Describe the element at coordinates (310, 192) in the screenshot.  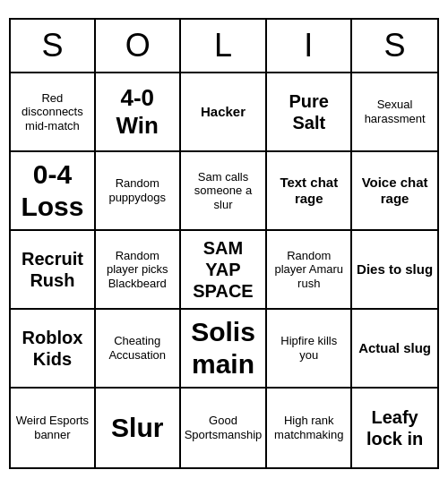
I see `bingo-cell: Text chat rage` at that location.